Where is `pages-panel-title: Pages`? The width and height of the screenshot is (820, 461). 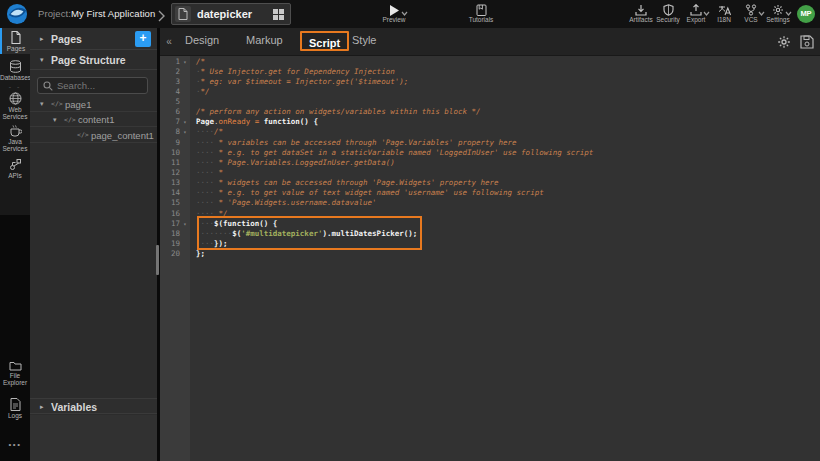 pages-panel-title: Pages is located at coordinates (66, 39).